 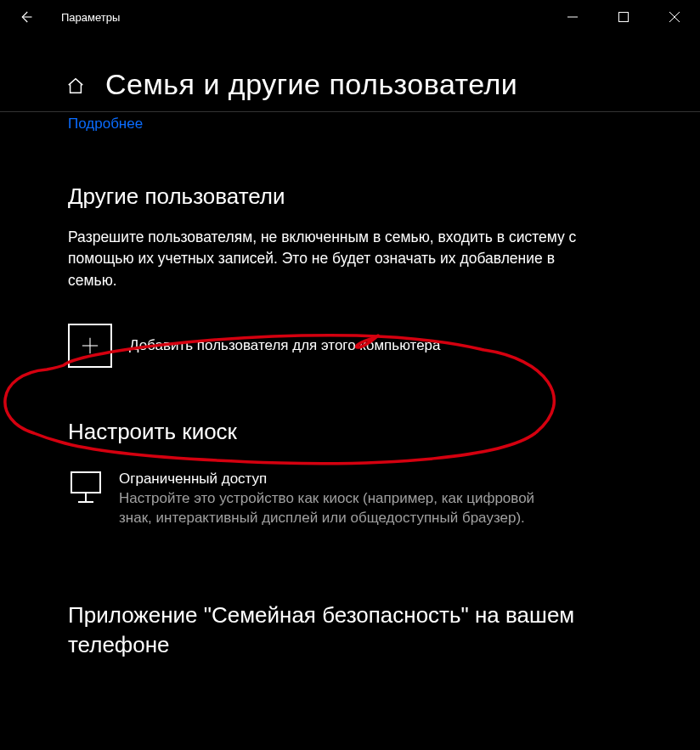 I want to click on arrow-left-icon, so click(x=25, y=17).